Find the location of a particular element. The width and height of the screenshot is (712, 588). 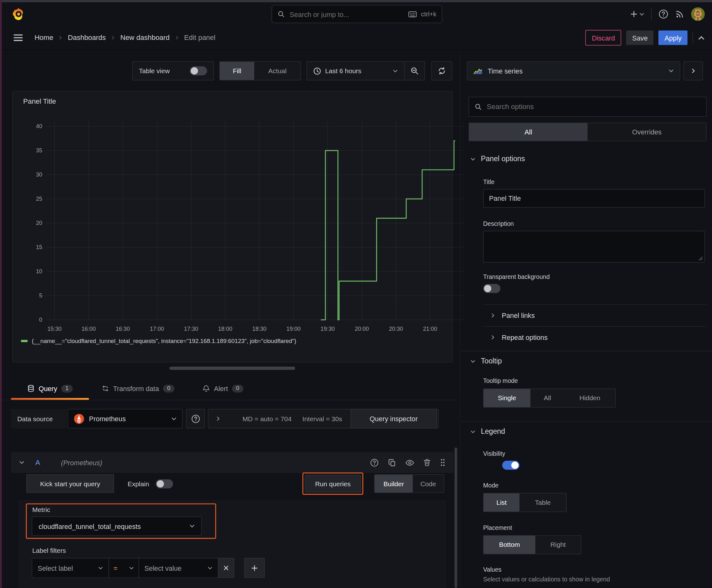

placement-bottom-tab: Bottom is located at coordinates (509, 545).